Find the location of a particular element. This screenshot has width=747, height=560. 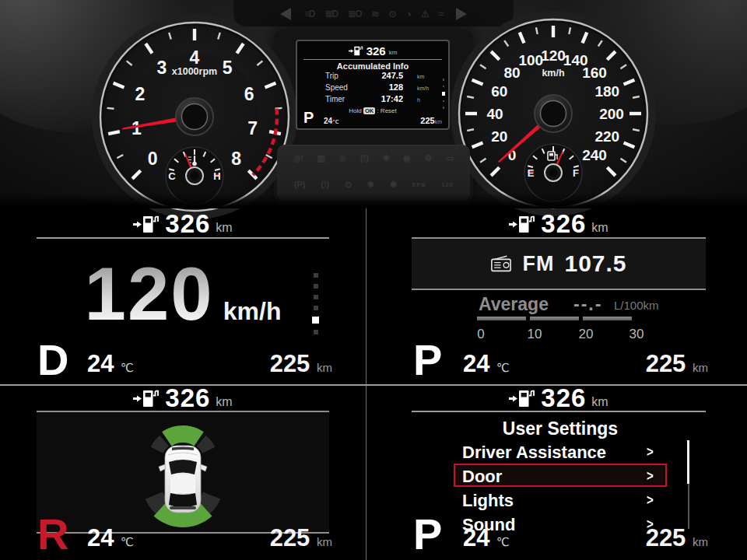

scrollbar-thumb is located at coordinates (688, 462).